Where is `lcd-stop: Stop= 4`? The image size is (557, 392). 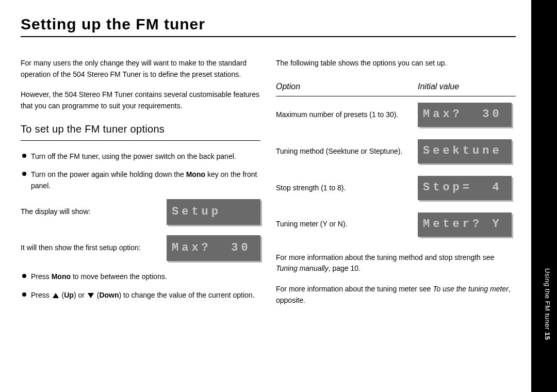
lcd-stop: Stop= 4 is located at coordinates (465, 188).